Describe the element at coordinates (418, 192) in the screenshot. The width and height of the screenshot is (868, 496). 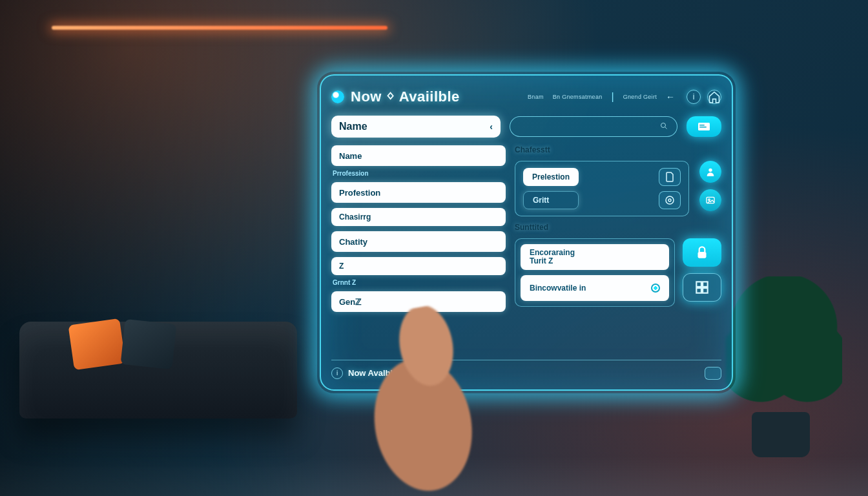
I see `profession-field: Profestion` at that location.